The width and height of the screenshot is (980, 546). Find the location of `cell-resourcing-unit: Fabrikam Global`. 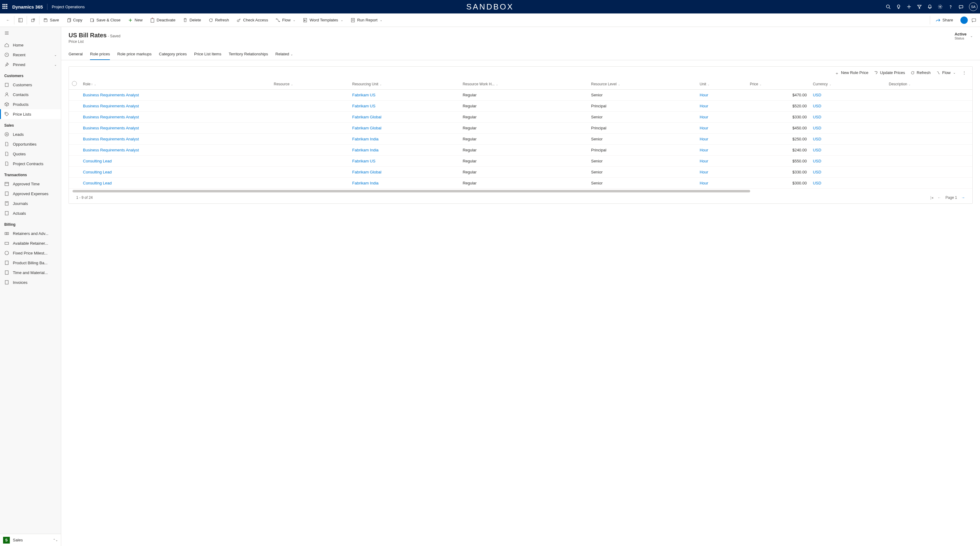

cell-resourcing-unit: Fabrikam Global is located at coordinates (404, 117).